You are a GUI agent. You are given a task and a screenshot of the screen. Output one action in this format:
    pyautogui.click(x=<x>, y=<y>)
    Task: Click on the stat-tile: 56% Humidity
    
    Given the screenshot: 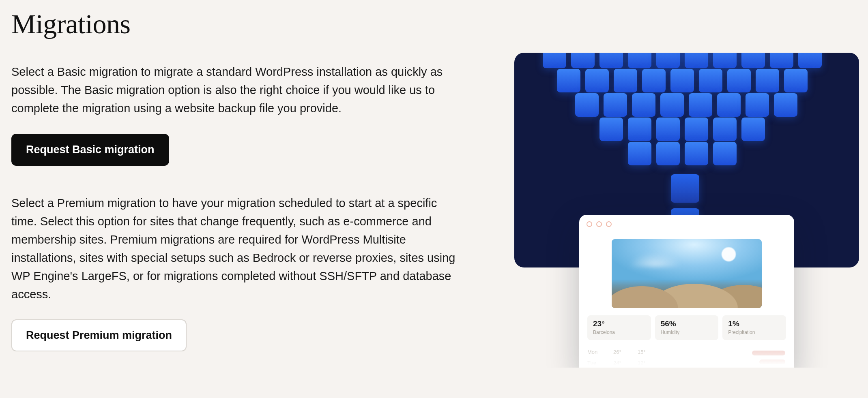 What is the action you would take?
    pyautogui.click(x=687, y=327)
    